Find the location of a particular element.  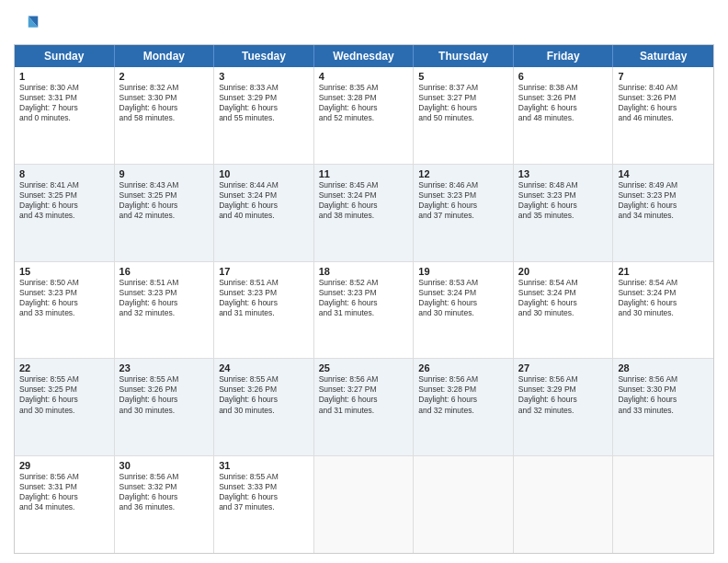

day-number: 14 is located at coordinates (664, 174).